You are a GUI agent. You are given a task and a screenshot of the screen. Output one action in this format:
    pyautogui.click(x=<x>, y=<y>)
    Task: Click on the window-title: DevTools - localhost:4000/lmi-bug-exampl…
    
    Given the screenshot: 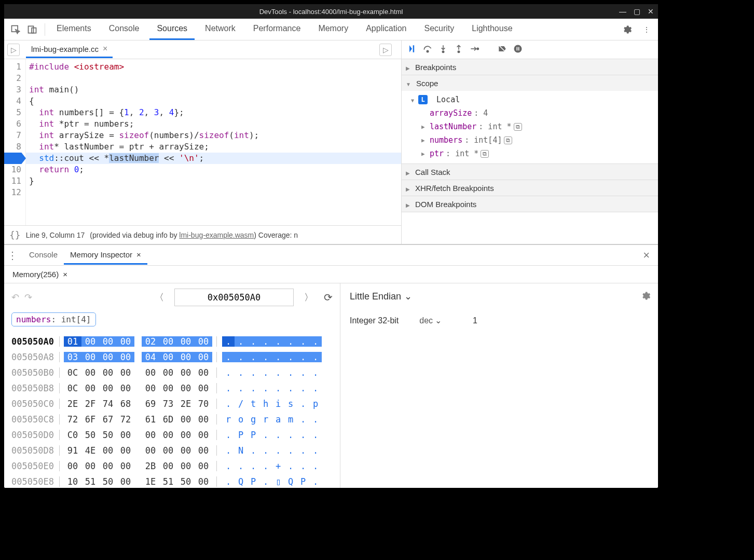 What is the action you would take?
    pyautogui.click(x=331, y=11)
    